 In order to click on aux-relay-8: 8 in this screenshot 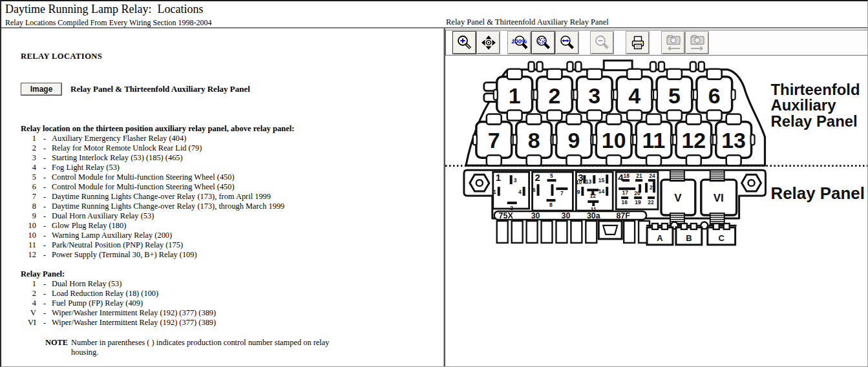, I will do `click(534, 140)`.